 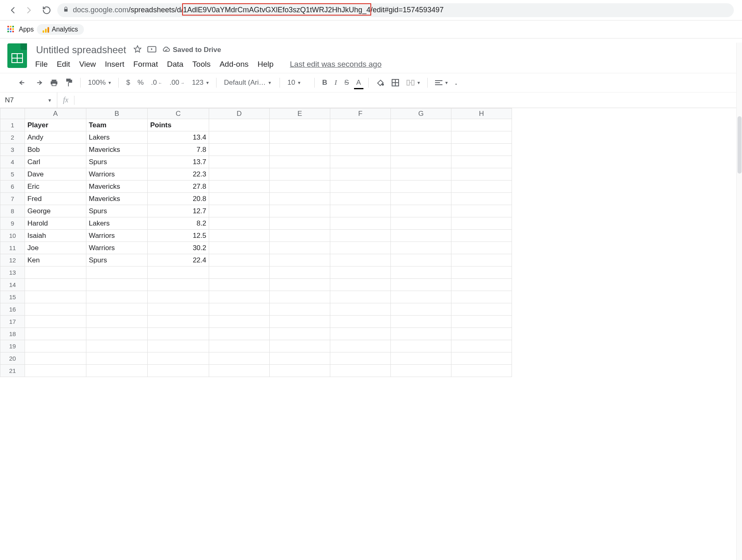 I want to click on cell-B4: Spurs, so click(x=117, y=162).